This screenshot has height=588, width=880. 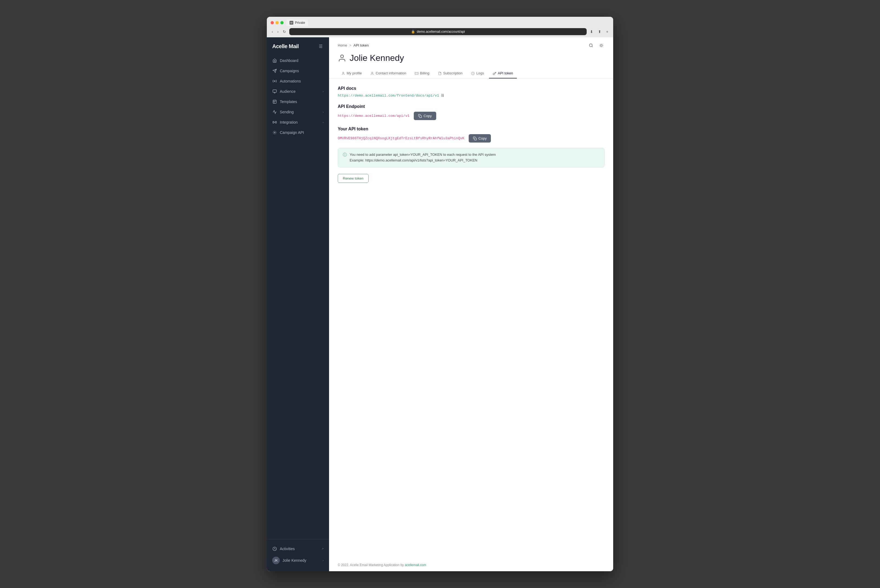 What do you see at coordinates (284, 32) in the screenshot?
I see `reload-button: ↻` at bounding box center [284, 32].